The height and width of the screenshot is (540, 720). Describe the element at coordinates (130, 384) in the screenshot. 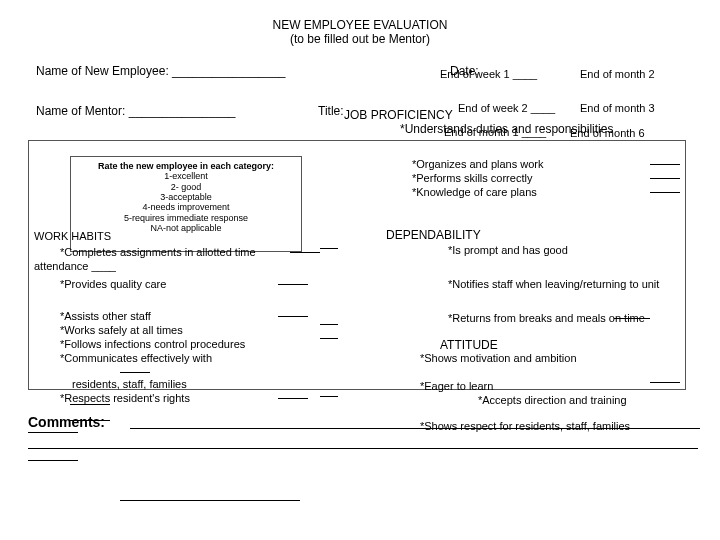

I see `residents-staff-families: residents, staff, families` at that location.